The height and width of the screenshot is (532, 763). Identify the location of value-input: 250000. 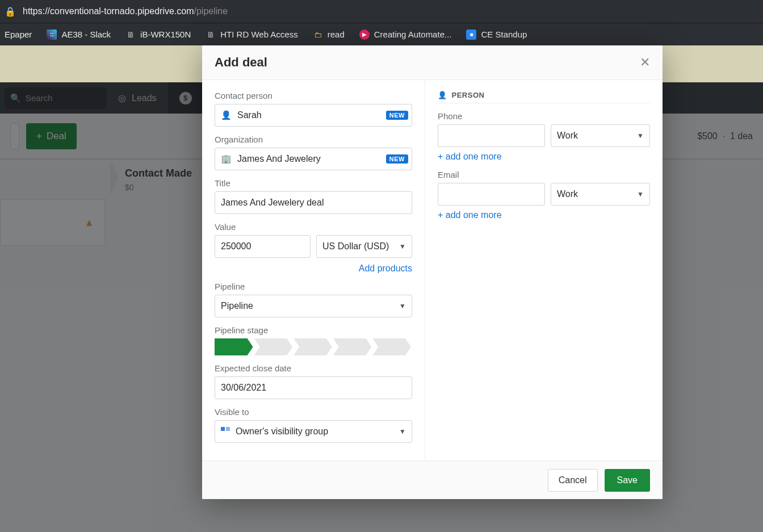
(262, 246).